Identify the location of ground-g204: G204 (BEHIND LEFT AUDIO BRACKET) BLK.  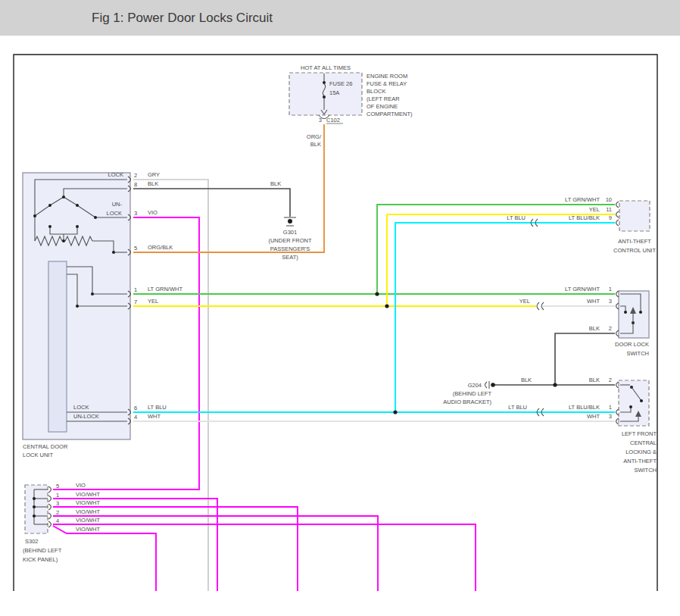
(488, 391).